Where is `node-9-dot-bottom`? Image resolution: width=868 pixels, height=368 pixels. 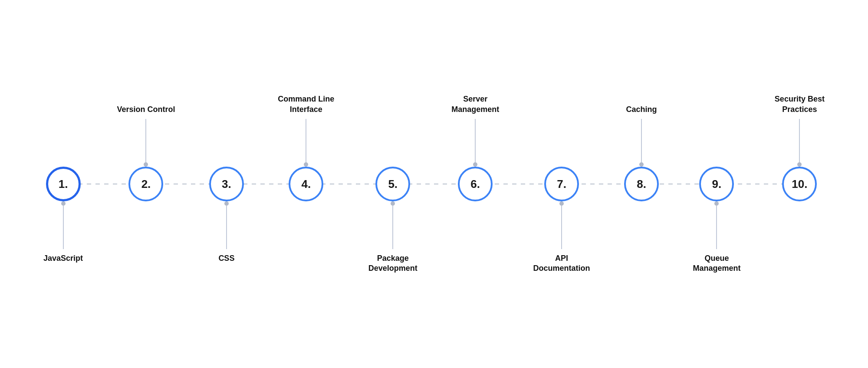 node-9-dot-bottom is located at coordinates (717, 204).